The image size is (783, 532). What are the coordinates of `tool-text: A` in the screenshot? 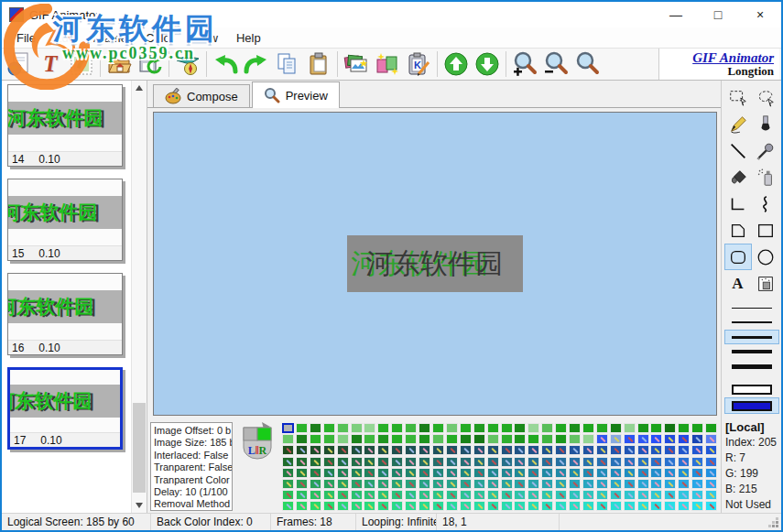 It's located at (738, 284).